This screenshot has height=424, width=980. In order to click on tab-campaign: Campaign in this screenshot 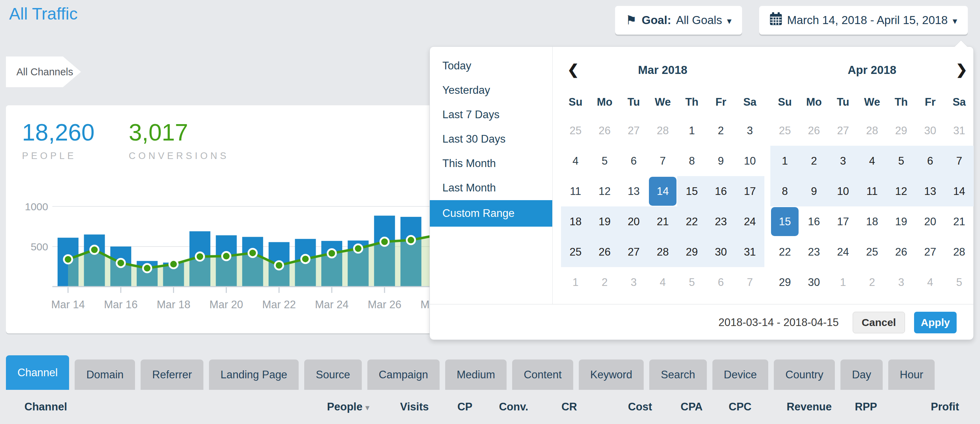, I will do `click(403, 375)`.